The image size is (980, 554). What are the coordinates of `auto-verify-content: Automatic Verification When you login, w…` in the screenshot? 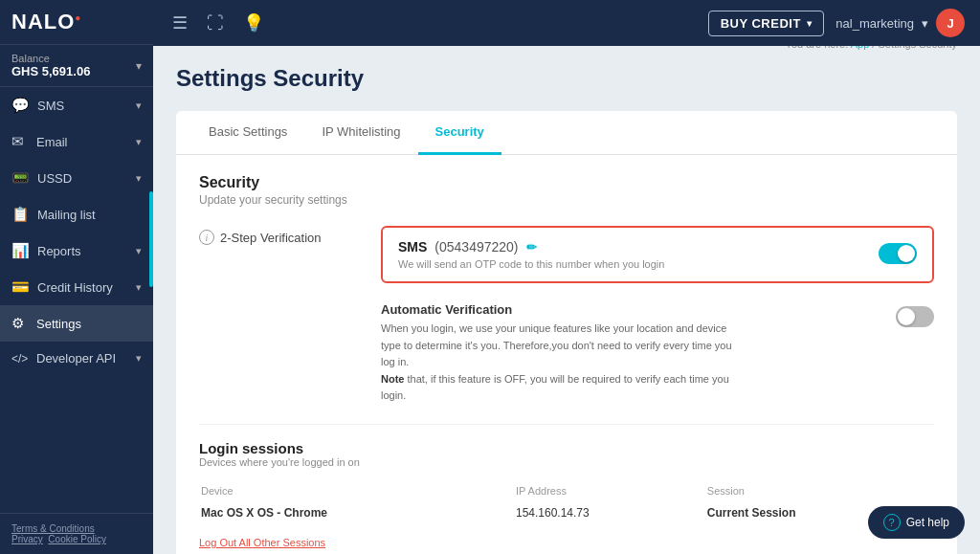 It's located at (638, 354).